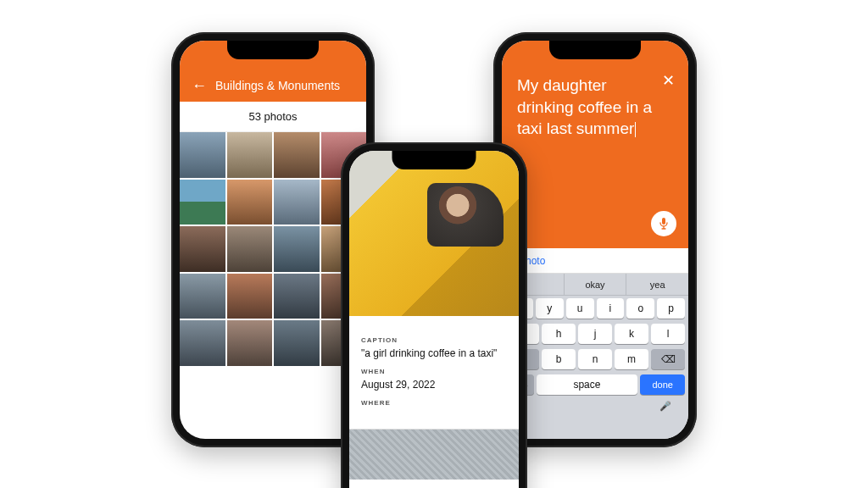 Image resolution: width=868 pixels, height=488 pixels. Describe the element at coordinates (434, 385) in the screenshot. I see `when-value: August 29, 2022` at that location.